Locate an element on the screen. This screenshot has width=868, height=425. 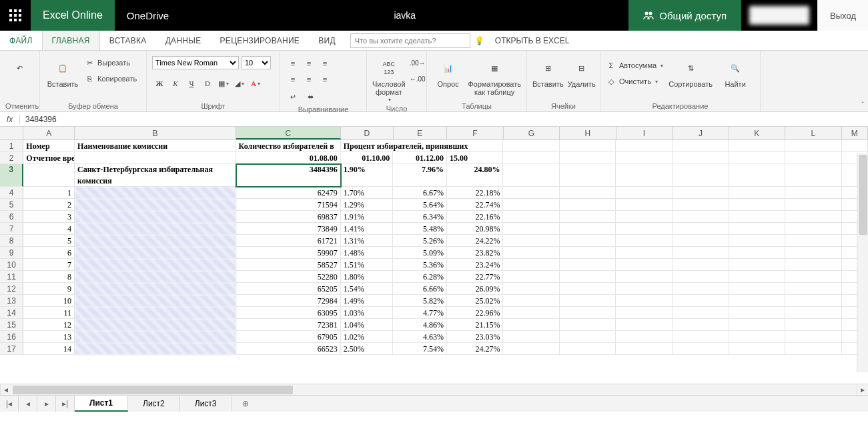
cell: 2.50% is located at coordinates (367, 349).